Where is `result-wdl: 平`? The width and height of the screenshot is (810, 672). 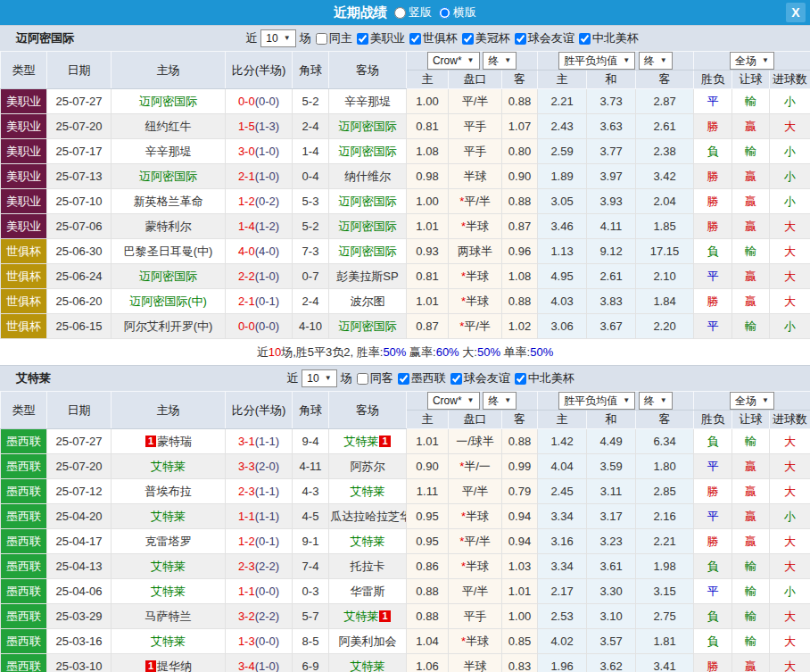 result-wdl: 平 is located at coordinates (714, 517).